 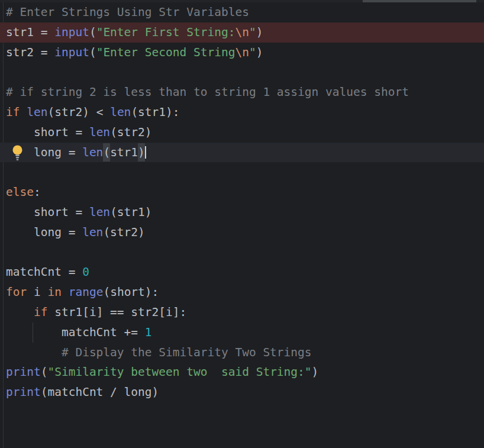 What do you see at coordinates (117, 312) in the screenshot?
I see `code-token: str1[i] == str2[i]:` at bounding box center [117, 312].